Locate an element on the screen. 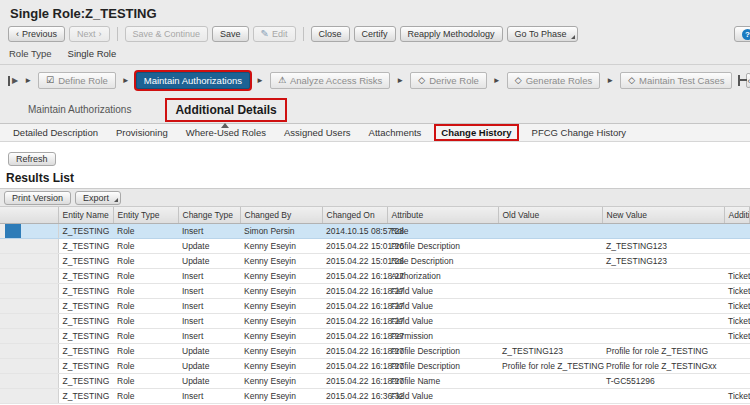 Image resolution: width=750 pixels, height=405 pixels. roadmap-start-icon: ▶ is located at coordinates (13, 81).